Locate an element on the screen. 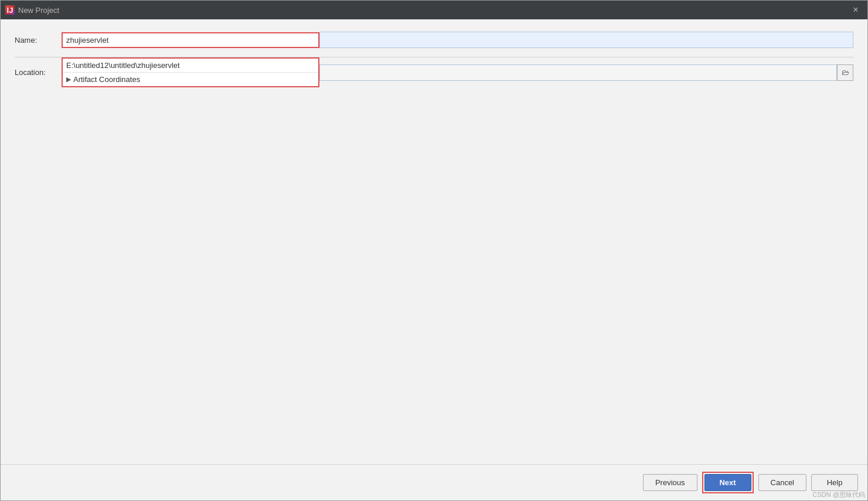 Image resolution: width=868 pixels, height=501 pixels. title-bar-left: IJ New Project is located at coordinates (32, 10).